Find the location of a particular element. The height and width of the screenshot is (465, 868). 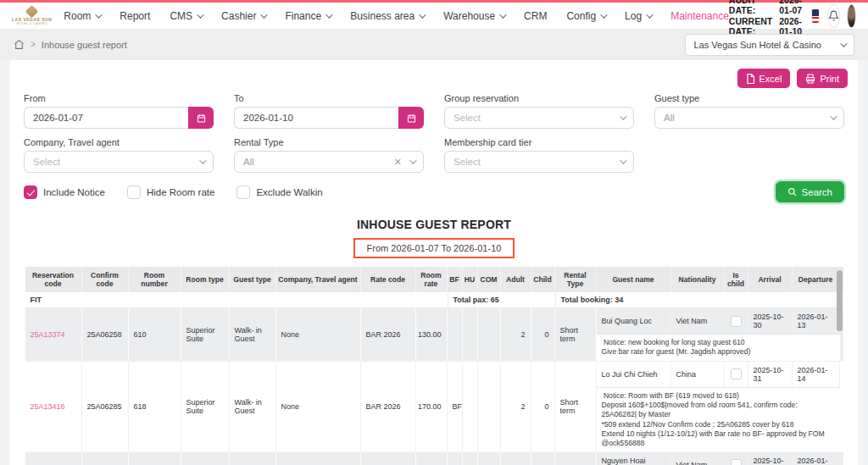

membership-card-tier-field: Membership card tier Select is located at coordinates (539, 155).